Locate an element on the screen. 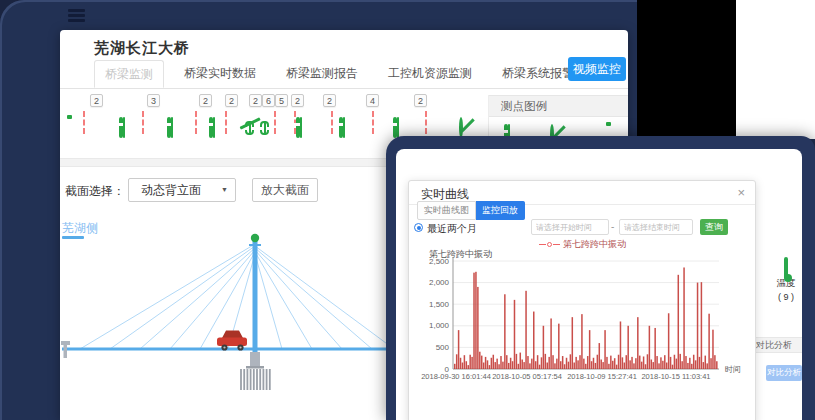 The width and height of the screenshot is (815, 420). section-select-value: 动态背立面 is located at coordinates (171, 190).